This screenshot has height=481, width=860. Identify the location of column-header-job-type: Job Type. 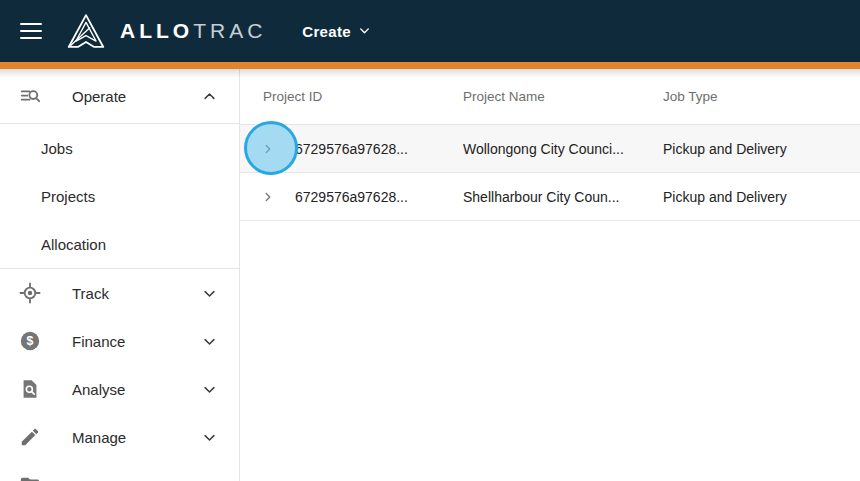
(762, 96).